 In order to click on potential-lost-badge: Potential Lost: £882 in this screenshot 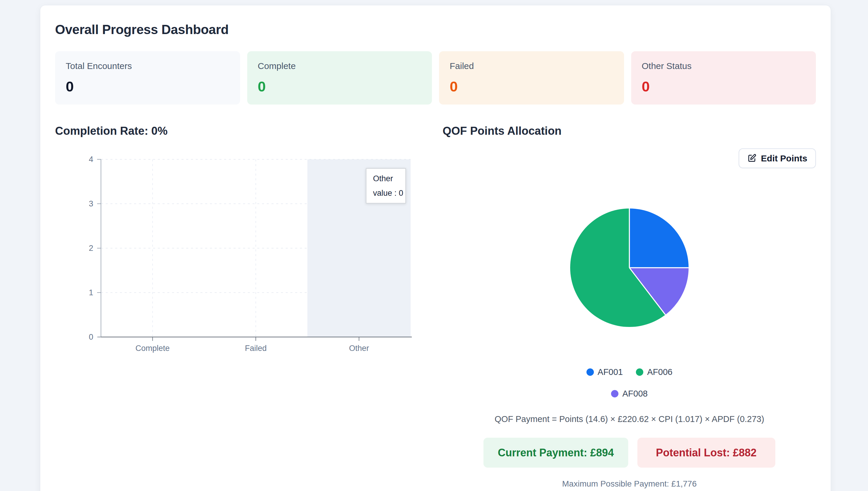, I will do `click(707, 453)`.